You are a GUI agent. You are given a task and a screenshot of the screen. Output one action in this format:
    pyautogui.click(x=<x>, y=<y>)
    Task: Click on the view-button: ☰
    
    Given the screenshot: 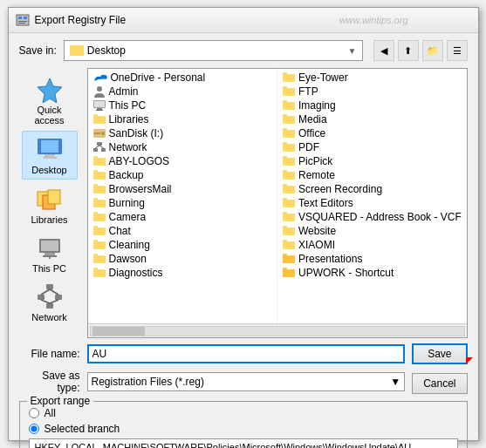 What is the action you would take?
    pyautogui.click(x=457, y=51)
    